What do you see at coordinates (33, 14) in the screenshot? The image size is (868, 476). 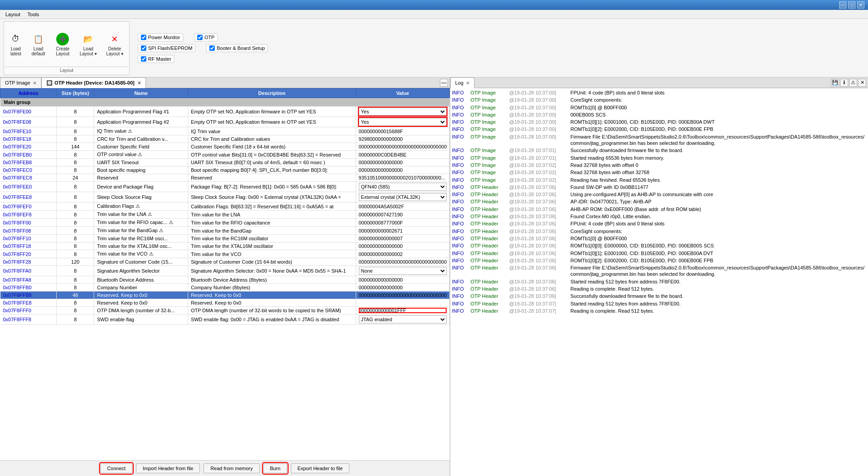 I see `menu-tools: Tools` at bounding box center [33, 14].